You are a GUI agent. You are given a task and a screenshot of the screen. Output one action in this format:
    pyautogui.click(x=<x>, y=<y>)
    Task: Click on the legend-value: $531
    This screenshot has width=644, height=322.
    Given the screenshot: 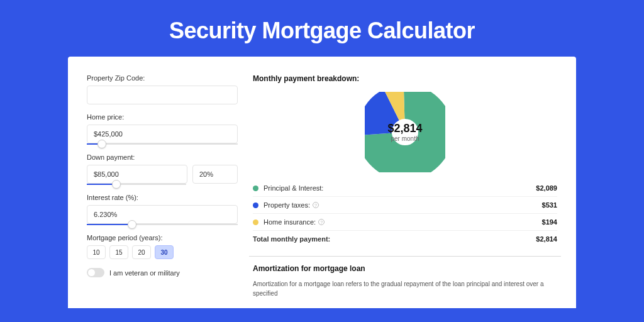 What is the action you would take?
    pyautogui.click(x=550, y=205)
    